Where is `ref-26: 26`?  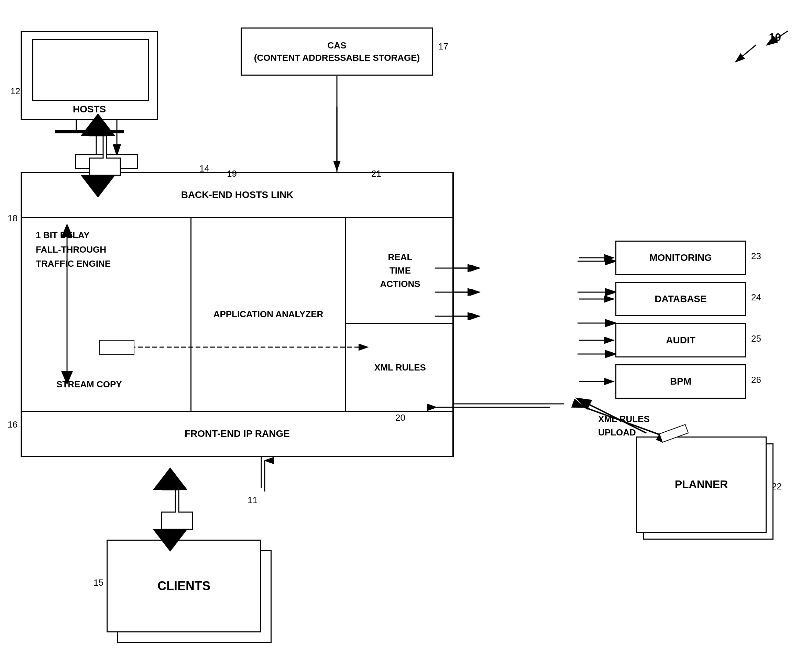
ref-26: 26 is located at coordinates (756, 380).